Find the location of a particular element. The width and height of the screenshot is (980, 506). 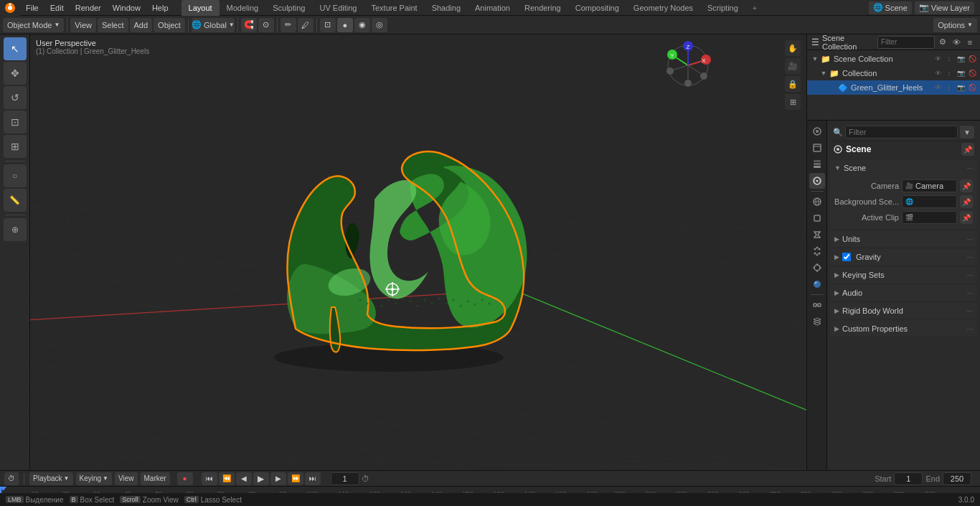

col-render: 📷 is located at coordinates (961, 73).